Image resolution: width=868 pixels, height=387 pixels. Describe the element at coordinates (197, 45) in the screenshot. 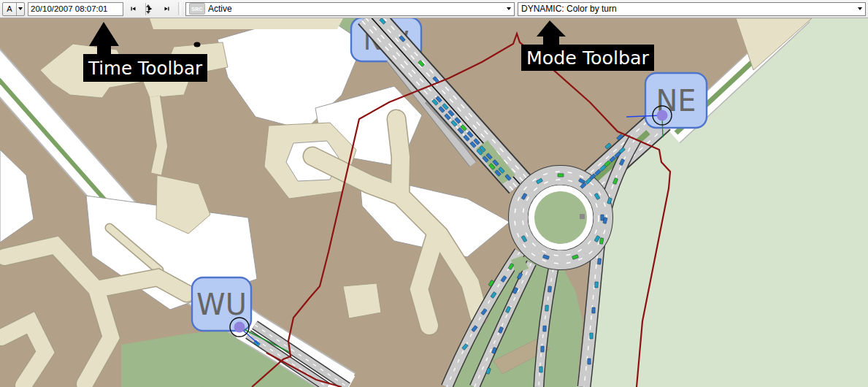

I see `map-dot` at that location.